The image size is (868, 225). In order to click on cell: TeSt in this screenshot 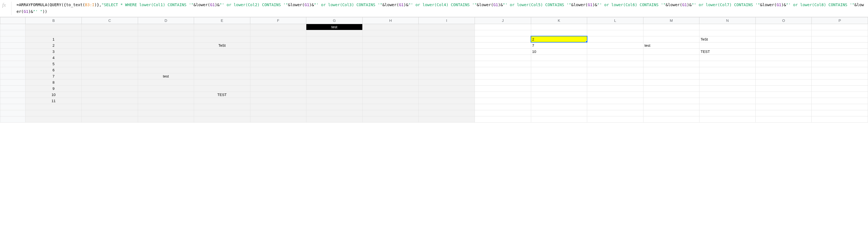, I will do `click(728, 39)`.